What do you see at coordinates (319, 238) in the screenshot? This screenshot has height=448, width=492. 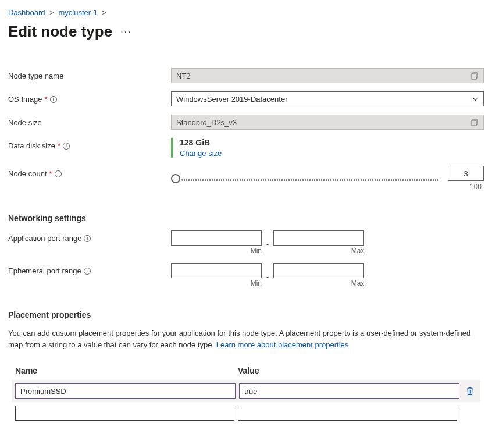 I see `app-port-max-input` at bounding box center [319, 238].